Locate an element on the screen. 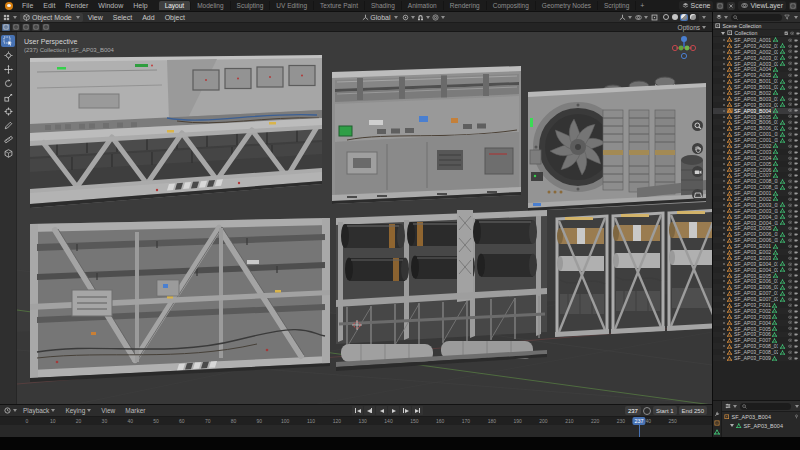 This screenshot has height=450, width=800. shading-dropdown-icon is located at coordinates (704, 18).